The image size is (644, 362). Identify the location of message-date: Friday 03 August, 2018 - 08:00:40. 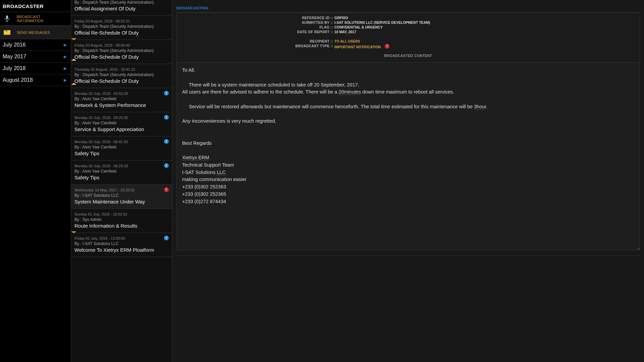
(121, 45).